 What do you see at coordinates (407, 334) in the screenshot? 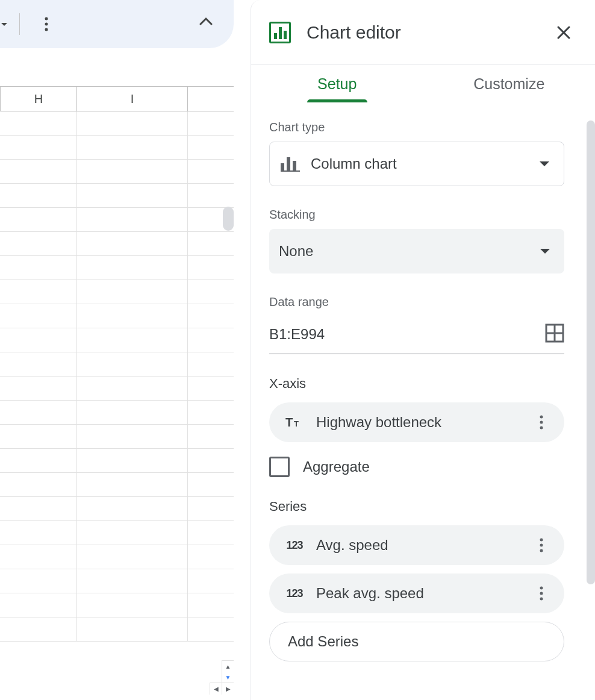
I see `data-range-input` at bounding box center [407, 334].